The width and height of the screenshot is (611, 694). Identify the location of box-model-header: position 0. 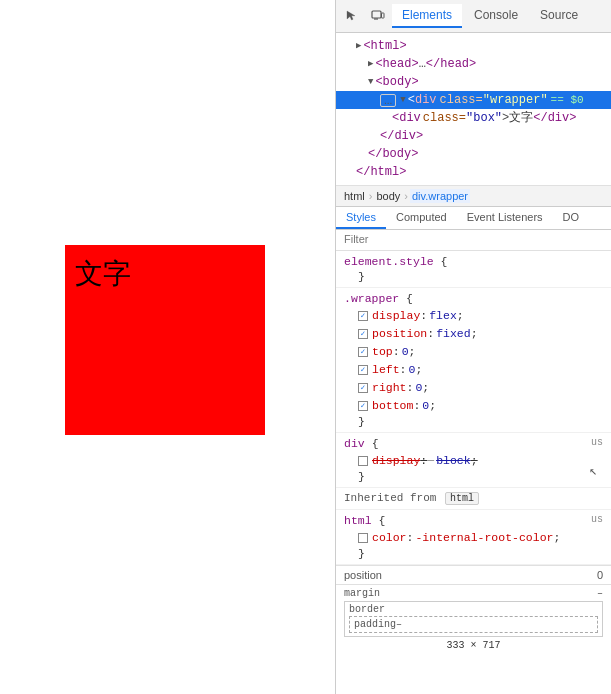
(474, 576).